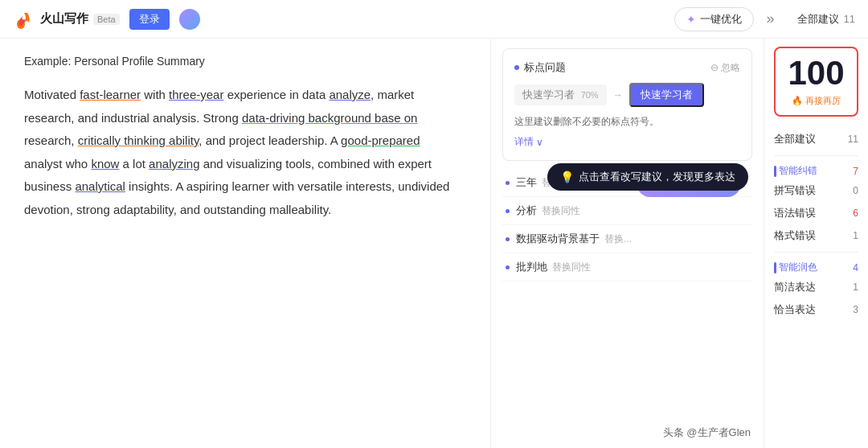  I want to click on card-title: 标点问题, so click(545, 68).